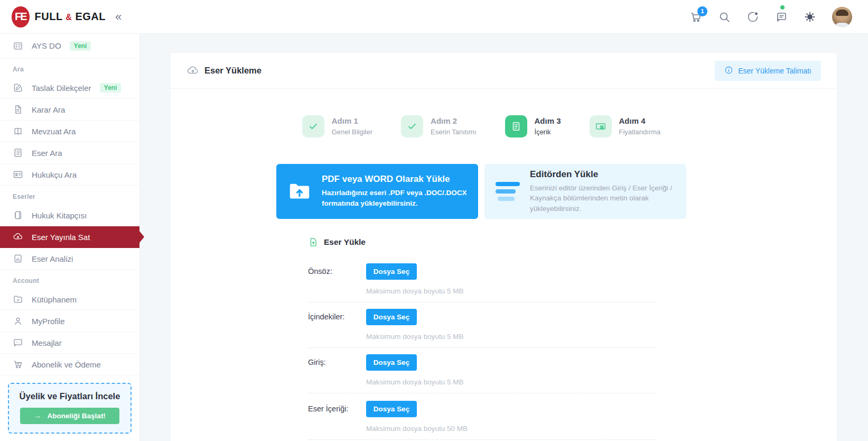 This screenshot has height=441, width=868. I want to click on sidebar-item-abonelik-ve-odeme: Abonelik ve Ödeme, so click(70, 365).